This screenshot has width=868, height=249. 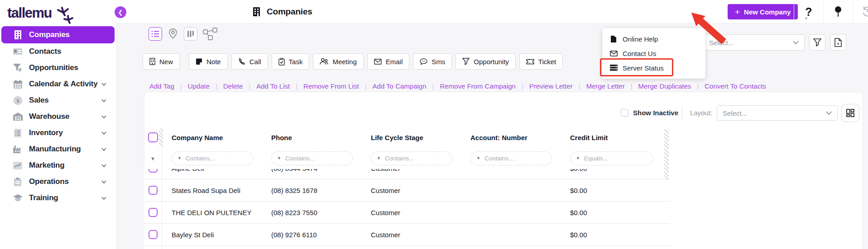 I want to click on sidebar-item-inventory: Inventory, so click(x=58, y=133).